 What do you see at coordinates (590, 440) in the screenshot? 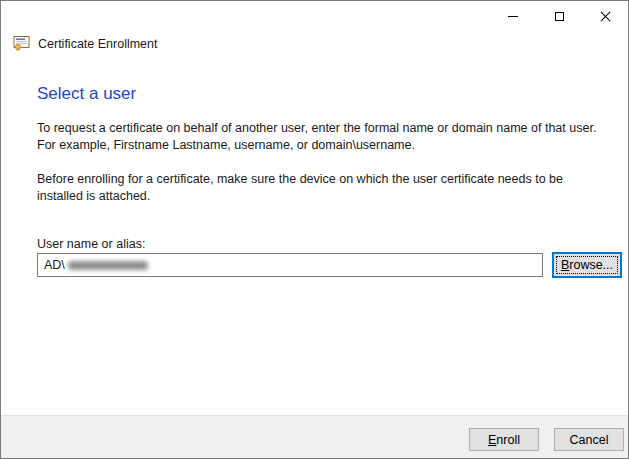
I see `cancel-label: Cancel` at bounding box center [590, 440].